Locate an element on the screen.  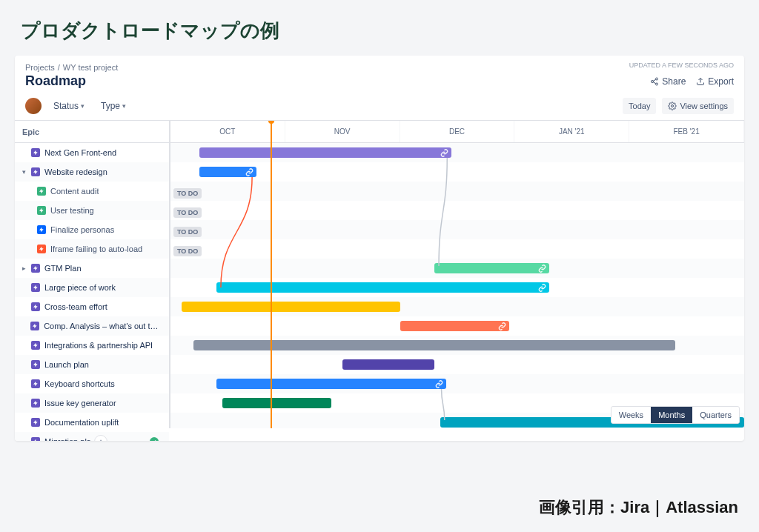
breadcrumb-projects: Projects is located at coordinates (40, 67).